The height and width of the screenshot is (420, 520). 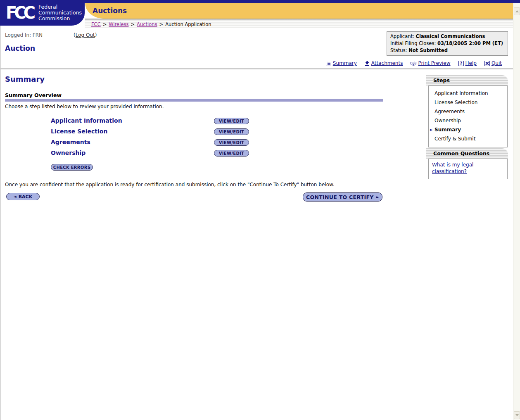 What do you see at coordinates (84, 107) in the screenshot?
I see `instruction-text: Choose a step listed below to review you…` at bounding box center [84, 107].